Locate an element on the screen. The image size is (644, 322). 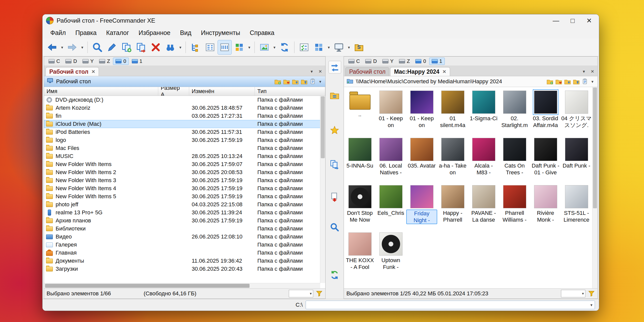
file-tile: 02. Starlight.m is located at coordinates (515, 112).